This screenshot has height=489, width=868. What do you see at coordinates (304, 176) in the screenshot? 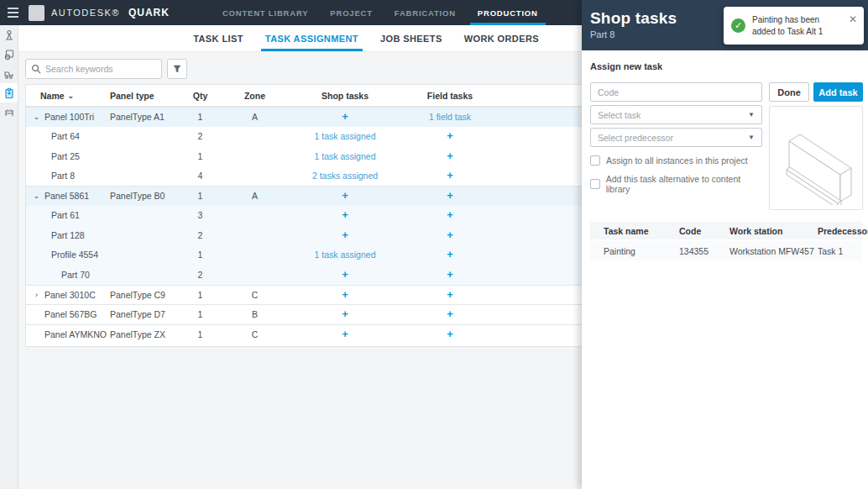
I see `table-row: Part 8 4 2 tasks assigned +` at bounding box center [304, 176].